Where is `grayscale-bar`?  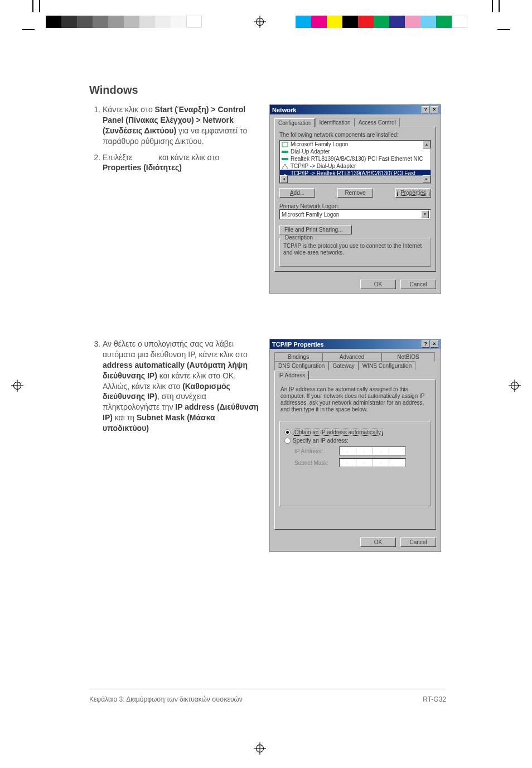
grayscale-bar is located at coordinates (124, 22).